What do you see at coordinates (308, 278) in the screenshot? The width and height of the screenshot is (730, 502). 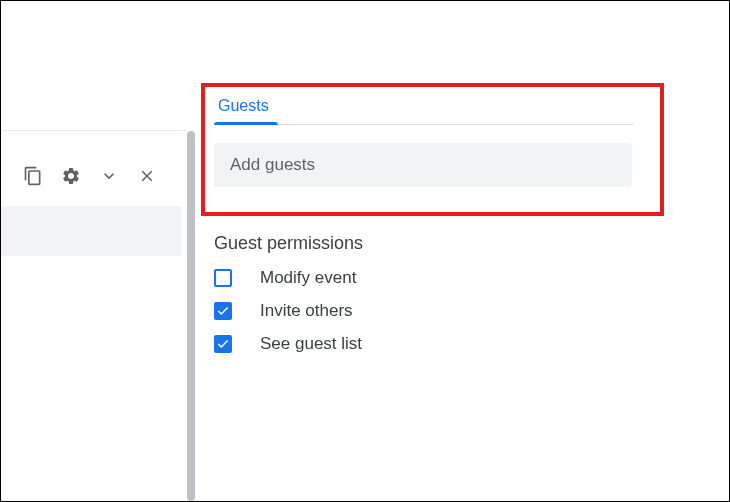 I see `permission-label: Modify event` at bounding box center [308, 278].